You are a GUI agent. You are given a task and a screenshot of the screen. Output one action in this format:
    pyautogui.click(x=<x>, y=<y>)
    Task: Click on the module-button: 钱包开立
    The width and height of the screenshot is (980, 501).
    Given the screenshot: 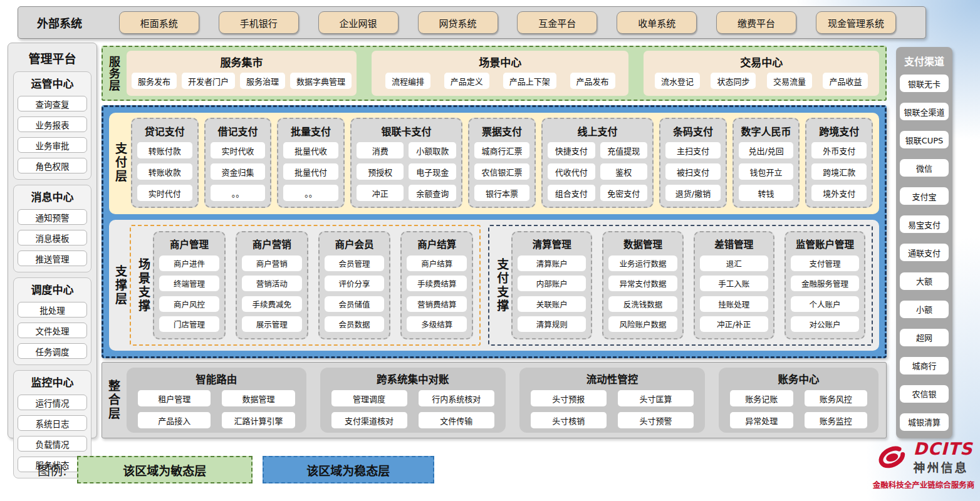 What is the action you would take?
    pyautogui.click(x=766, y=172)
    